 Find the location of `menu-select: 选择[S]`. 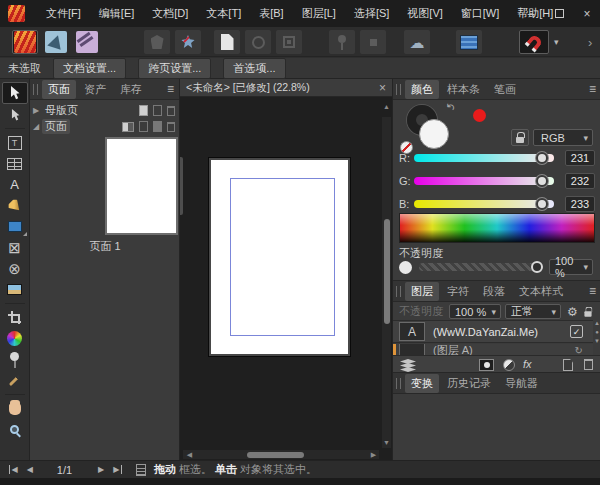

menu-select: 选择[S] is located at coordinates (372, 14).